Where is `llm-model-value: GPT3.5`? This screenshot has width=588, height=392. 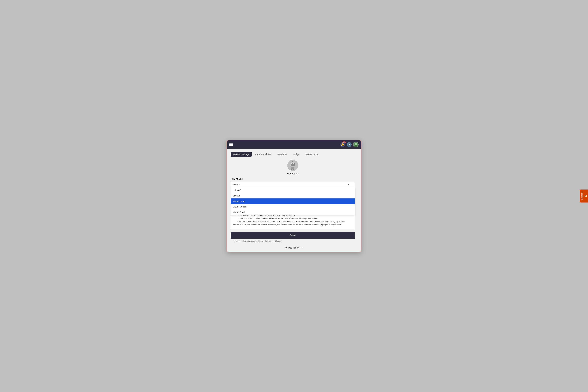
llm-model-value: GPT3.5 is located at coordinates (236, 184).